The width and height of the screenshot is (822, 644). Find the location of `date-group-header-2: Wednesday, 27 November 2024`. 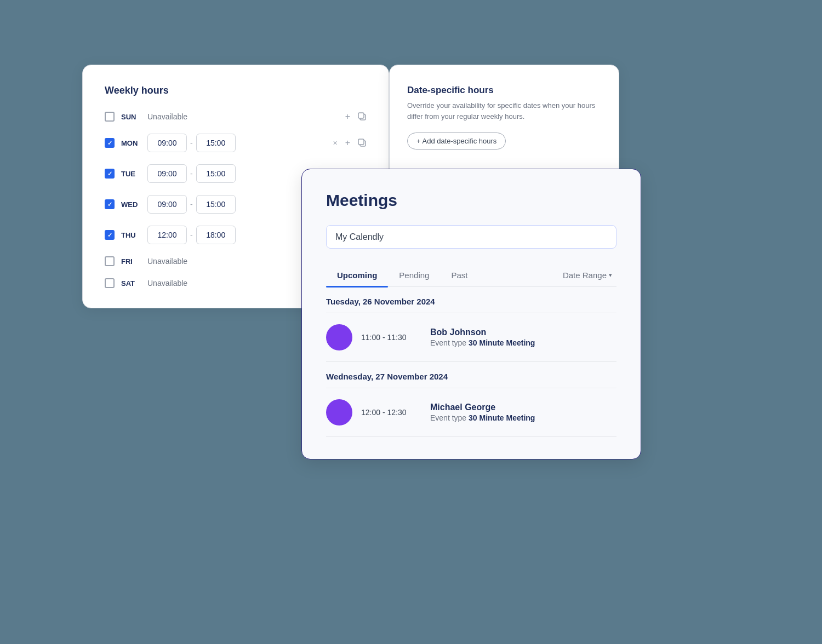

date-group-header-2: Wednesday, 27 November 2024 is located at coordinates (471, 375).